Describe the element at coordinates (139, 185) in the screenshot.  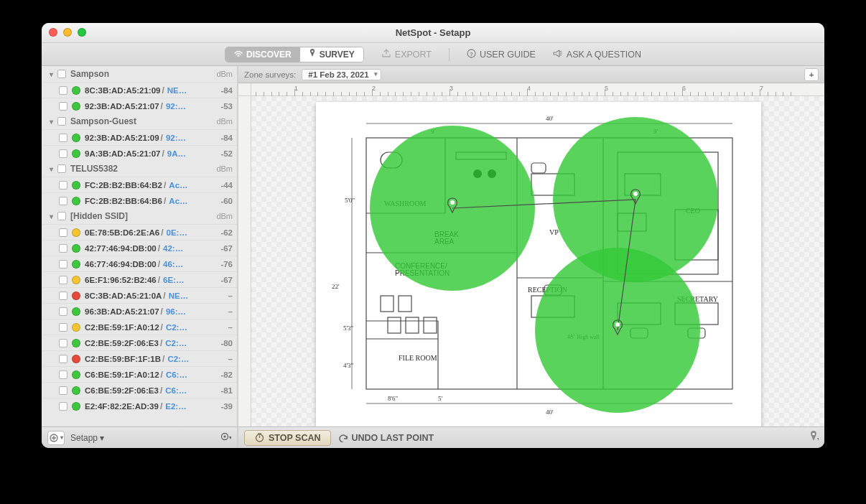
I see `network-row: FC:2B:B2:BB:64:B2 / Ac… -44` at that location.